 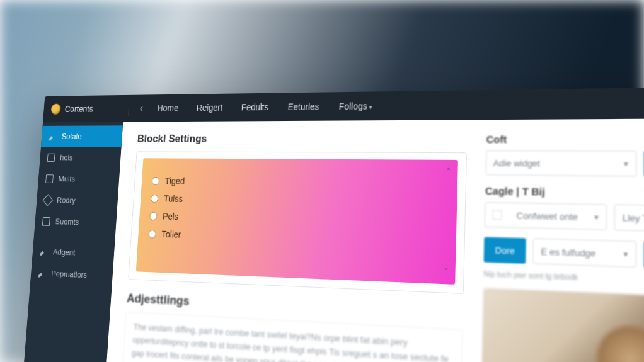 I want to click on cagle-label: Cagle | T Bij, so click(x=565, y=193).